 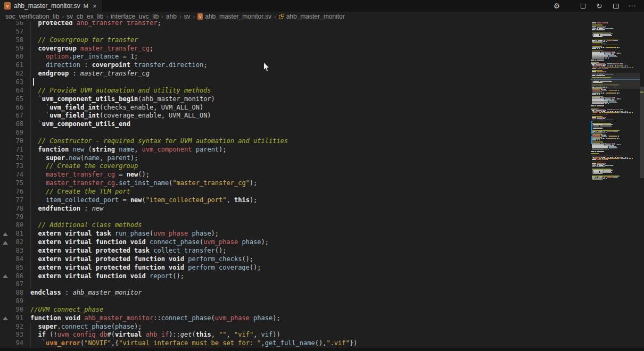 I want to click on breadcrumb-item-sv: sv, so click(x=187, y=16).